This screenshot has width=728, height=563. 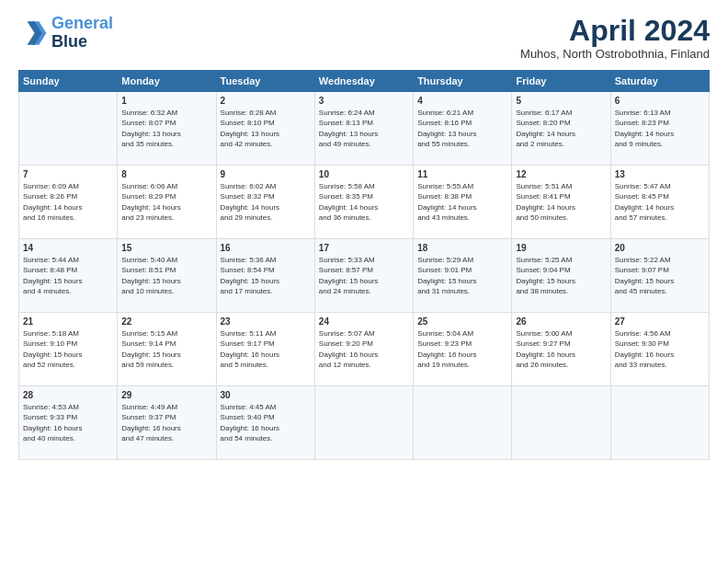 I want to click on day-number: 26, so click(x=561, y=322).